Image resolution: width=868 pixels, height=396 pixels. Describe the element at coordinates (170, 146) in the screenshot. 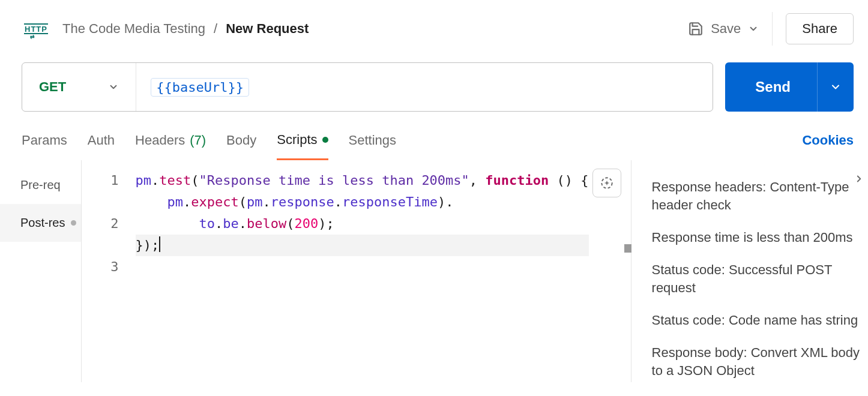

I see `tab-headers: Headers (7)` at that location.